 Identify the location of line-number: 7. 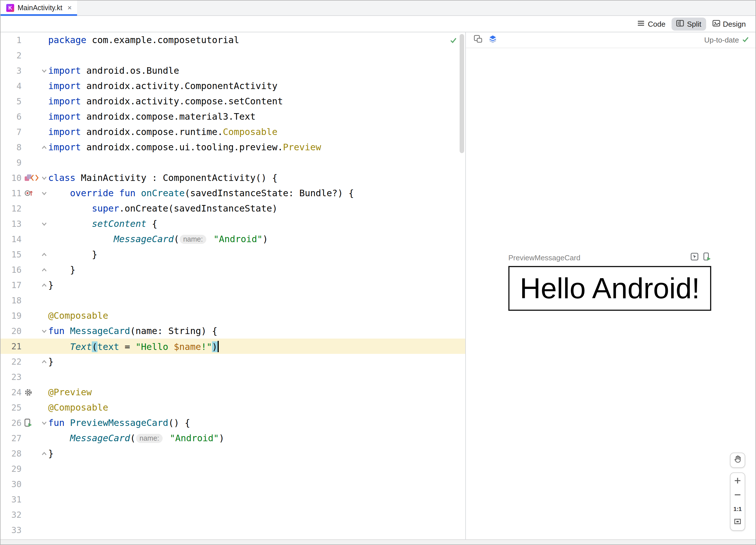
(11, 132).